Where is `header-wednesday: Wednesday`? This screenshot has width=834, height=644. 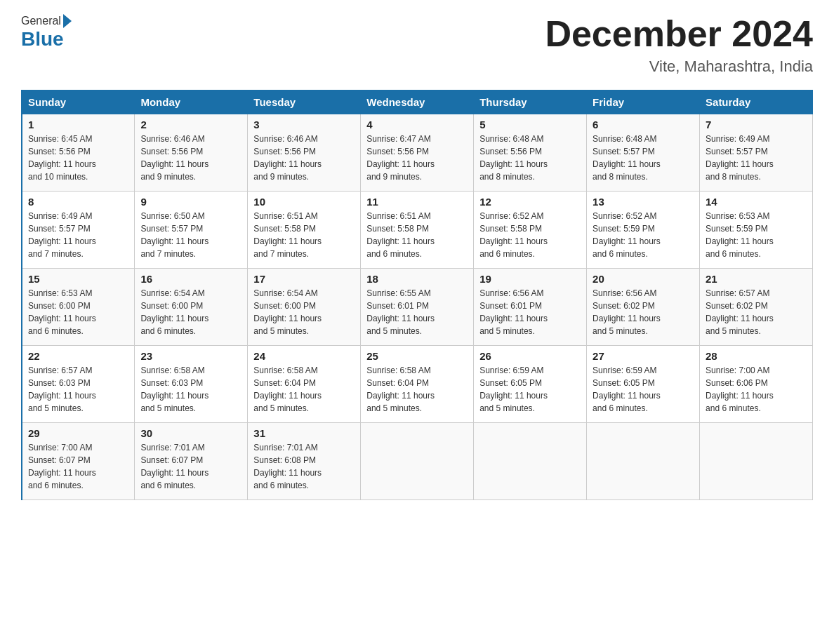
header-wednesday: Wednesday is located at coordinates (417, 102).